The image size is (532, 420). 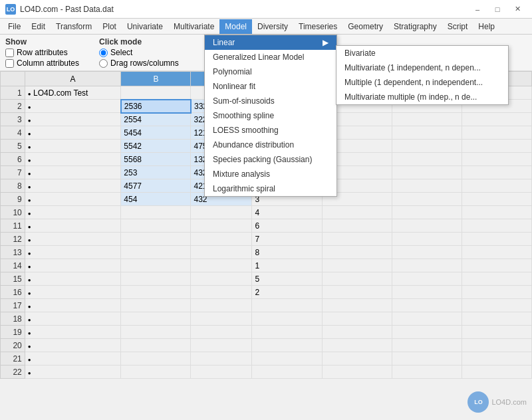 I want to click on menu-model: Model, so click(x=235, y=27).